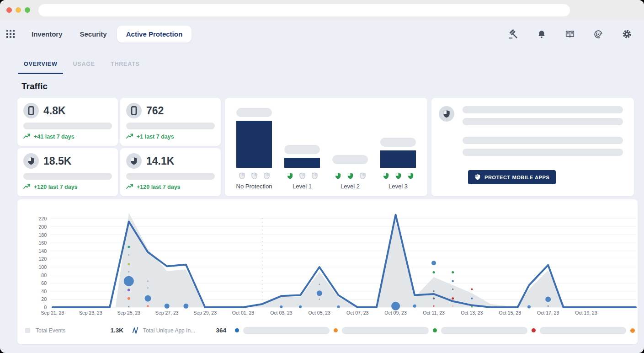 This screenshot has height=353, width=644. What do you see at coordinates (282, 313) in the screenshot?
I see `x-tick-label: Oct 03, 23` at bounding box center [282, 313].